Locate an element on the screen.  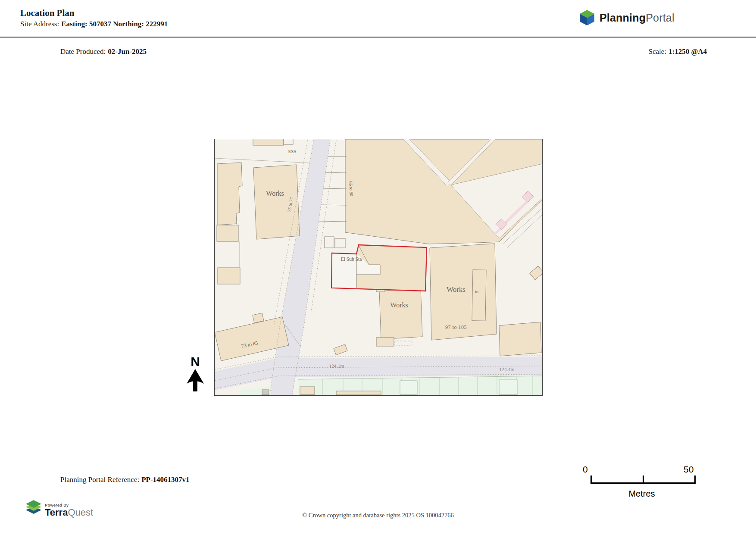
map-label-works-nw: Works is located at coordinates (275, 193).